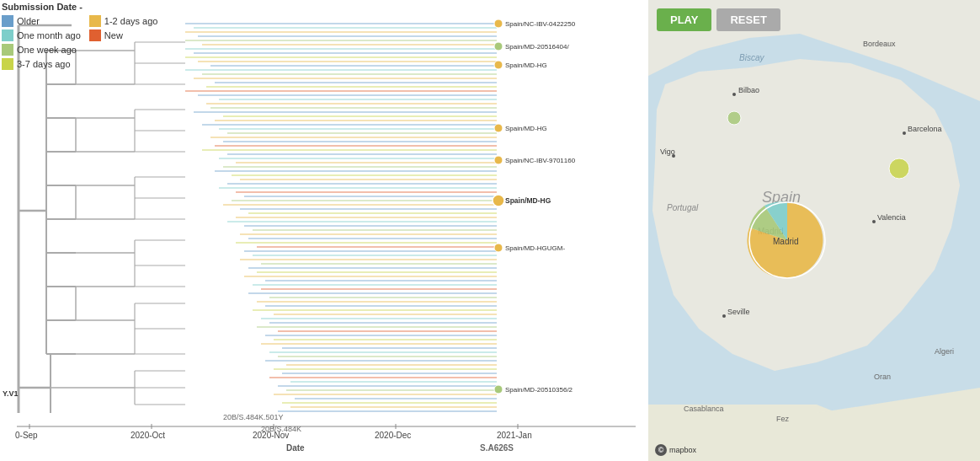 The width and height of the screenshot is (980, 461). Describe the element at coordinates (296, 448) in the screenshot. I see `svg-text: Date` at that location.